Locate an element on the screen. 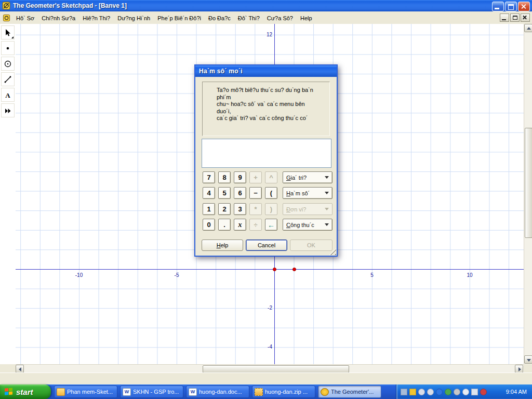 This screenshot has width=532, height=399. functions-dropdown-label: Ha`m sô´ is located at coordinates (298, 193).